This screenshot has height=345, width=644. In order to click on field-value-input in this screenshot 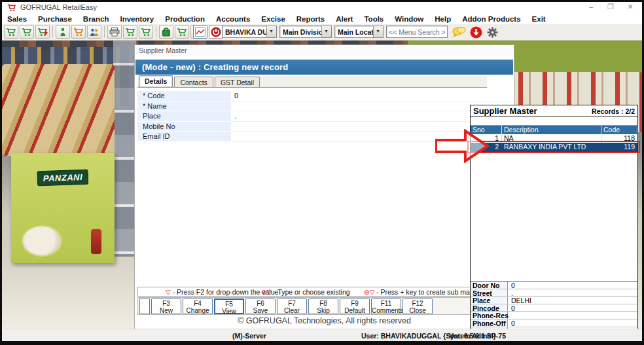, I will do `click(370, 107)`.